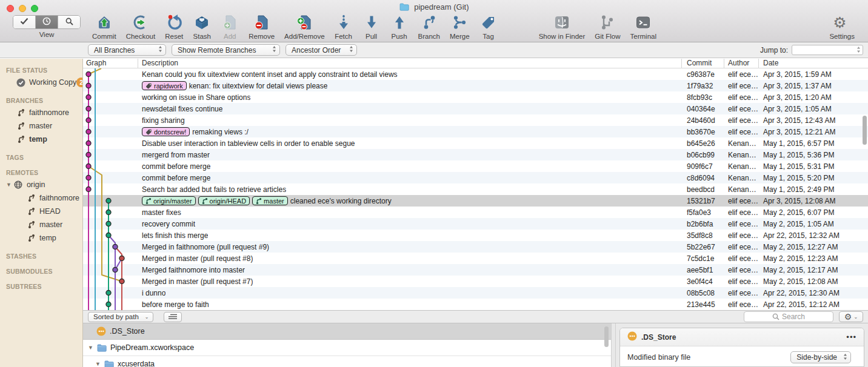 The width and height of the screenshot is (868, 367). I want to click on jump-to-combobox, so click(827, 50).